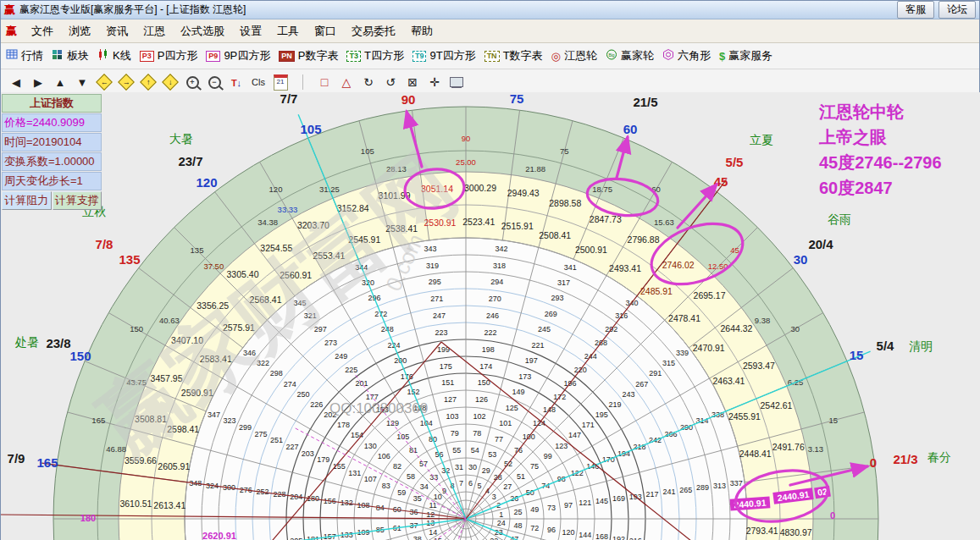  I want to click on monitor-button, so click(457, 82).